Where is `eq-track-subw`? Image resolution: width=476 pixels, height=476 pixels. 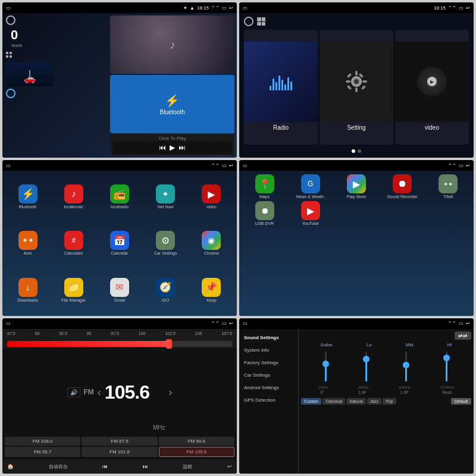 eq-track-subw is located at coordinates (326, 367).